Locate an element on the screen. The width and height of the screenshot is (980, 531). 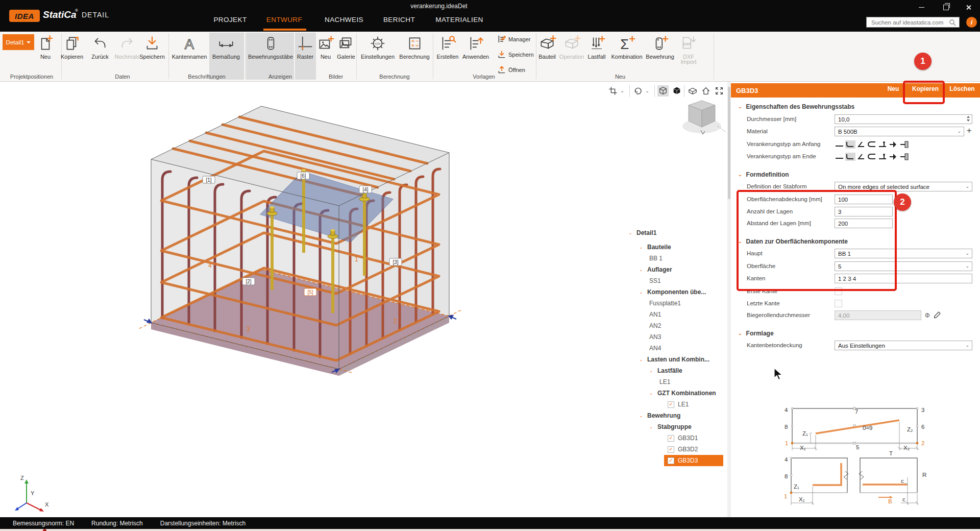
vorlage-erstellen-button: Erstellen is located at coordinates (448, 47).